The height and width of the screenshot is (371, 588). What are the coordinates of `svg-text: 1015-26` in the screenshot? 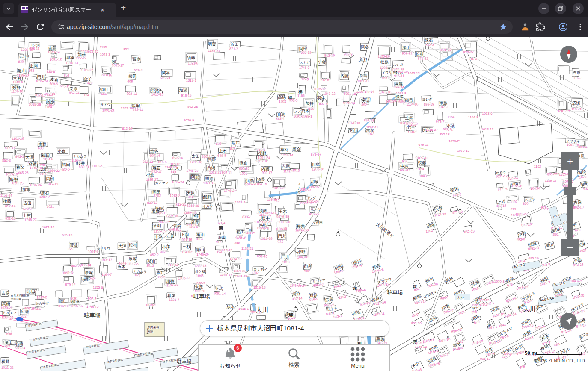 It's located at (35, 104).